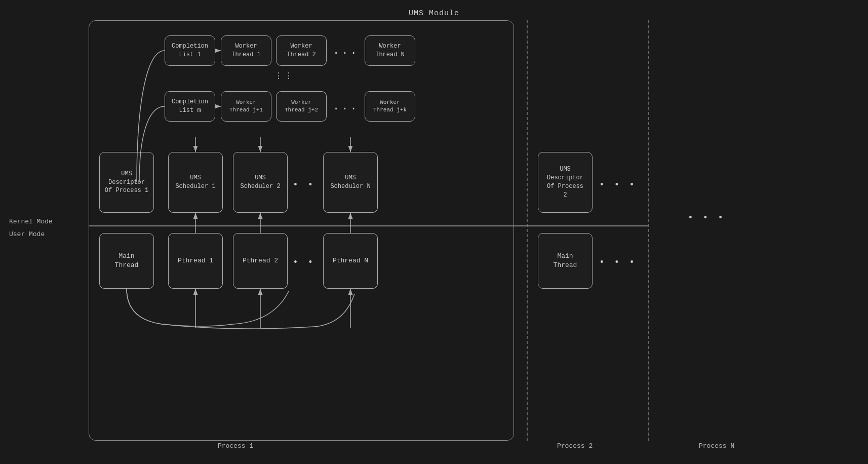 This screenshot has width=868, height=464. I want to click on p2-user-dots: • • •, so click(618, 262).